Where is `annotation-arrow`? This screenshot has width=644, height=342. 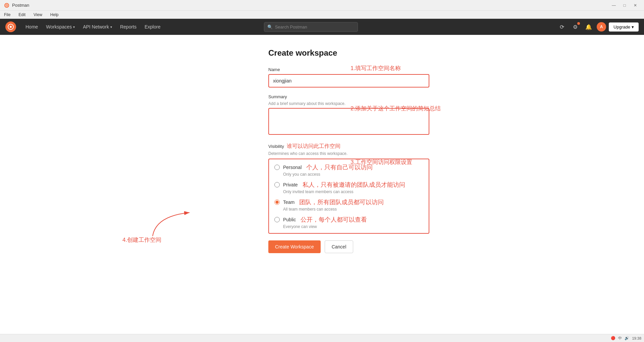
annotation-arrow is located at coordinates (183, 226).